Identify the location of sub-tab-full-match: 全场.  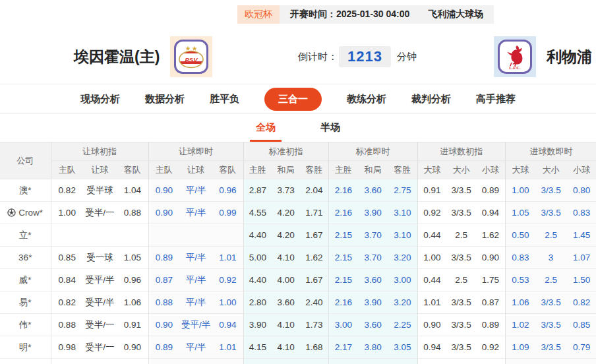
(266, 132).